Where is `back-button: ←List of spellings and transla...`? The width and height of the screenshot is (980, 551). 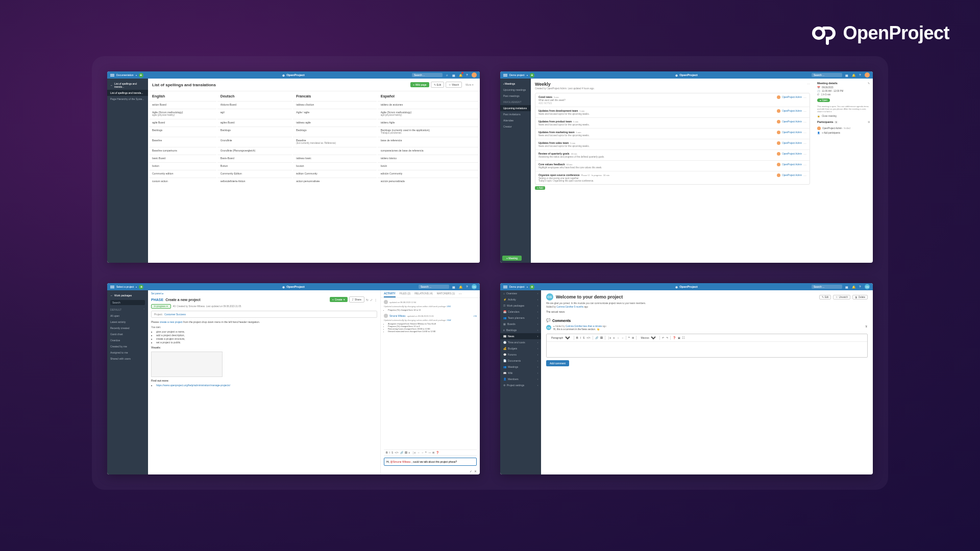 back-button: ←List of spellings and transla... is located at coordinates (128, 85).